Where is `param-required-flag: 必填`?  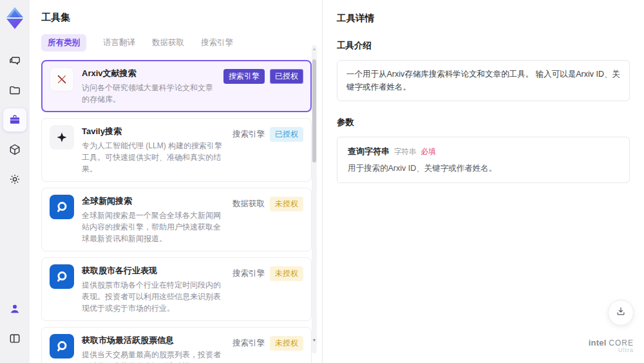
param-required-flag: 必填 is located at coordinates (429, 152).